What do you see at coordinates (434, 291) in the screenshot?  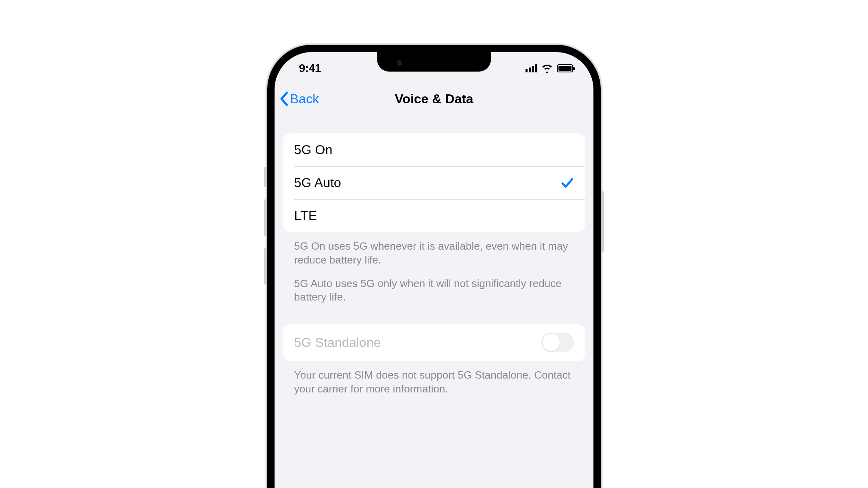 I see `footer-paragraph: 5G Auto uses 5G only when it will not si…` at bounding box center [434, 291].